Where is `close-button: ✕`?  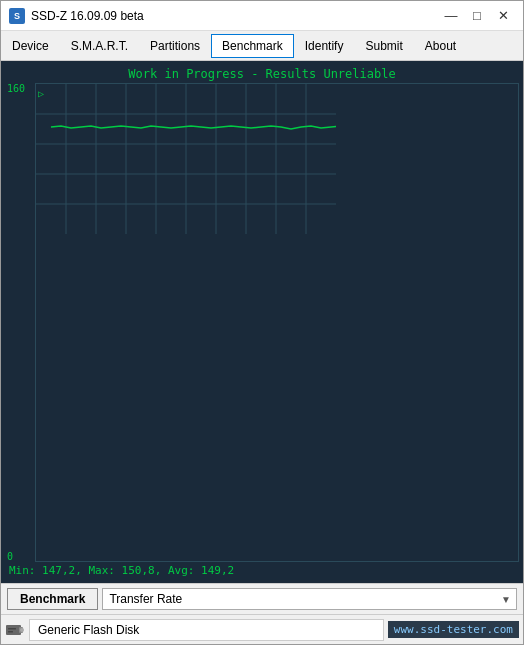 close-button: ✕ is located at coordinates (503, 16).